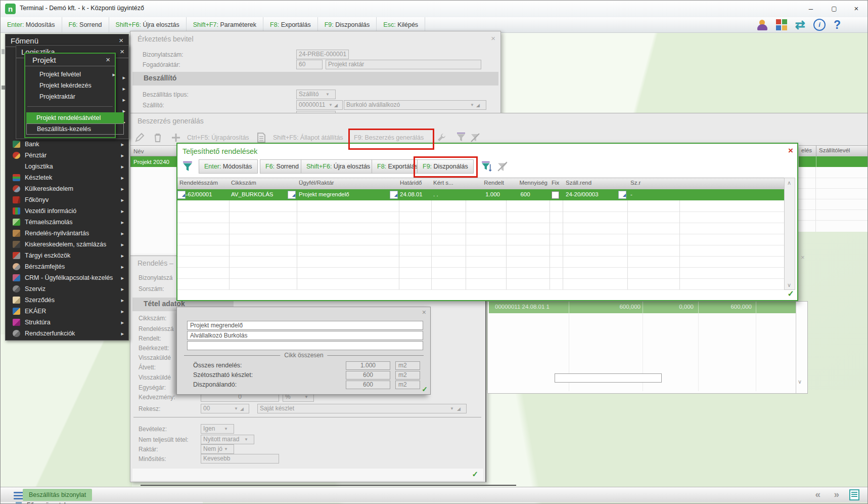  I want to click on toolbar-exportalas: F8: Exportálás, so click(291, 25).